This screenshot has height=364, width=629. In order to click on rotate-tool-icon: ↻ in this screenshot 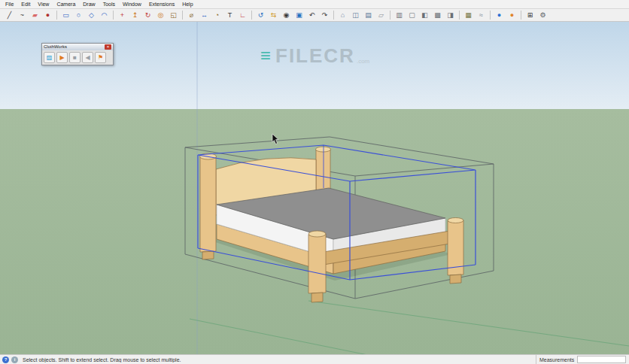, I will do `click(147, 15)`.